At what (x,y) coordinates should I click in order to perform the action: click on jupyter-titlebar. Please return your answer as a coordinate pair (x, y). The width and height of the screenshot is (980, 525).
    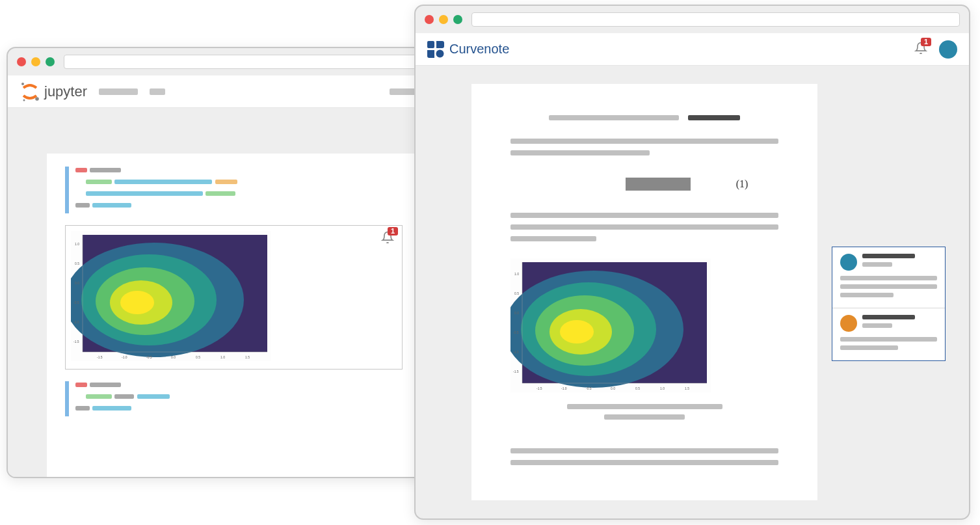
    Looking at the image, I should click on (217, 62).